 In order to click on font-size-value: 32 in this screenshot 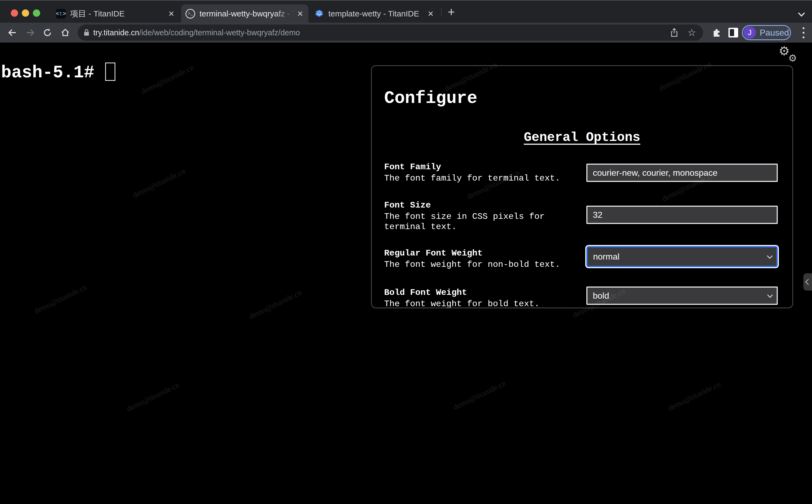, I will do `click(598, 215)`.